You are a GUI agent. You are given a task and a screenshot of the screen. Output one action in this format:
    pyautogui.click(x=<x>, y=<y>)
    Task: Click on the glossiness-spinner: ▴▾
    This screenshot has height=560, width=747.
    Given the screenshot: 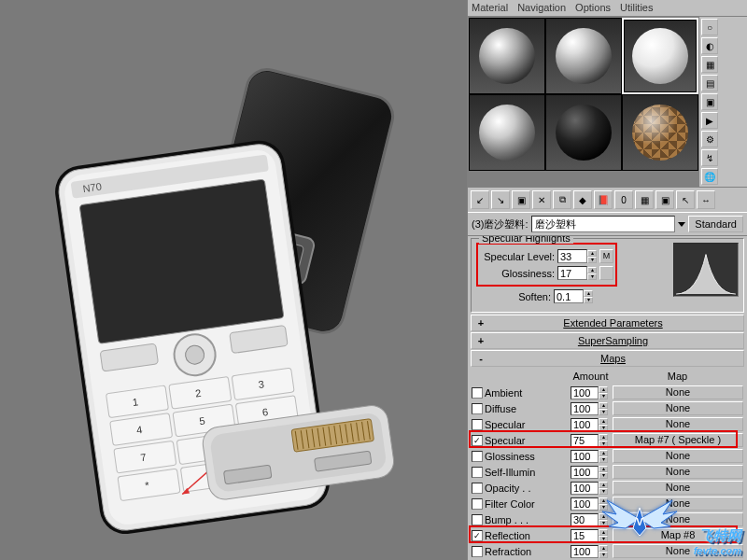 What is the action you would take?
    pyautogui.click(x=577, y=273)
    